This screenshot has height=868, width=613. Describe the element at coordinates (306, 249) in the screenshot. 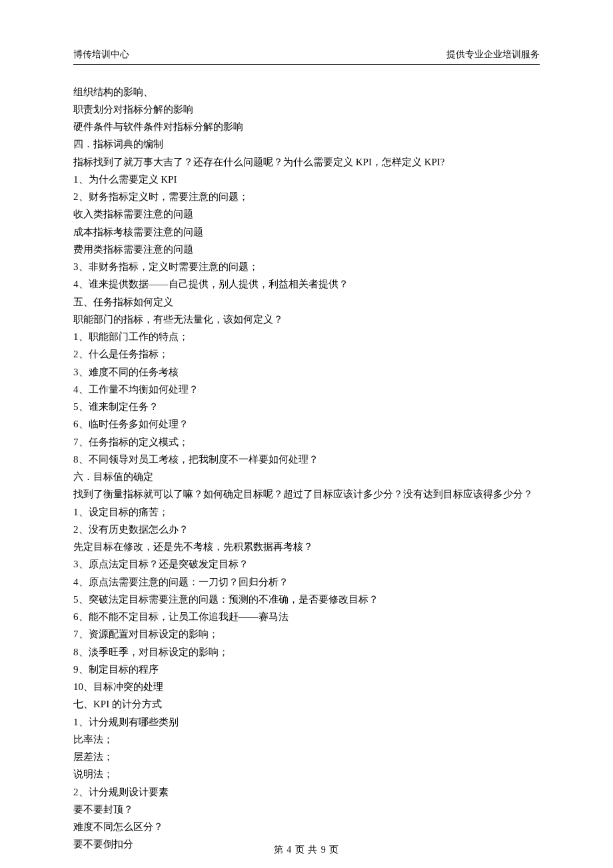

I see `body-line: 费用类指标需要注意的问题` at that location.